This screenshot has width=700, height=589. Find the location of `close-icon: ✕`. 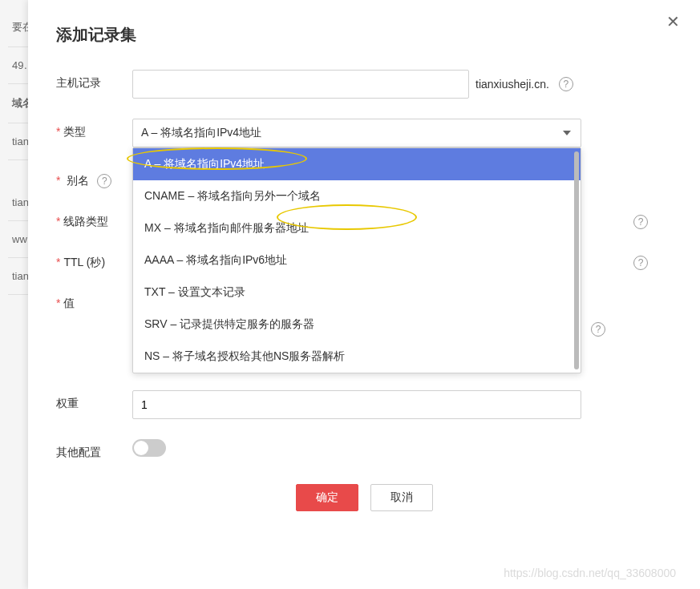

close-icon: ✕ is located at coordinates (674, 22).